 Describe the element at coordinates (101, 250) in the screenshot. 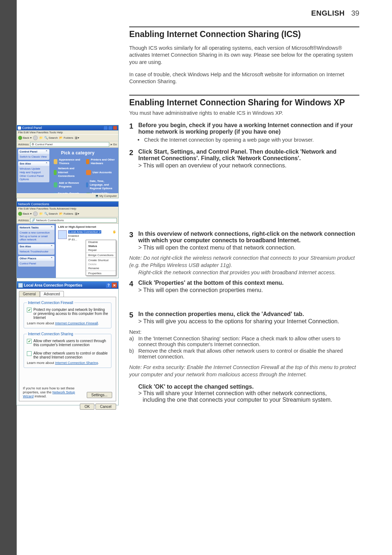

I see `ctx-repair: Repair` at that location.